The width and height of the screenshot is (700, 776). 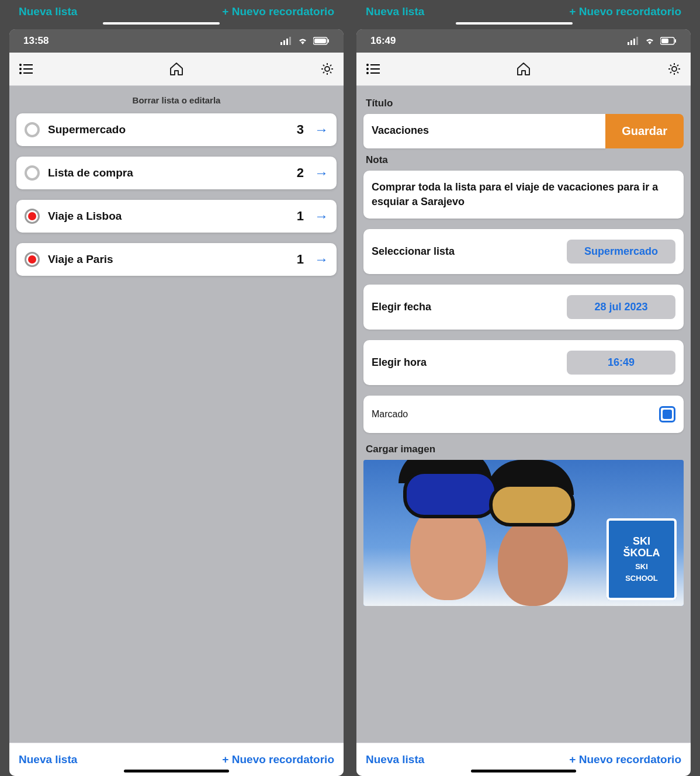 I want to click on title-row: Vacaciones Guardar, so click(x=524, y=131).